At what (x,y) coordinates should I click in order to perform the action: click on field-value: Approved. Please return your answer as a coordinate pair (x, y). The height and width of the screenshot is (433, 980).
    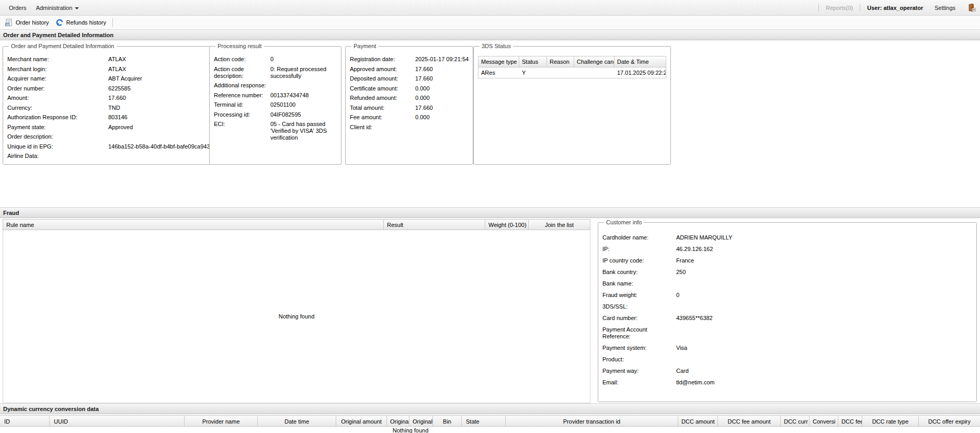
    Looking at the image, I should click on (120, 128).